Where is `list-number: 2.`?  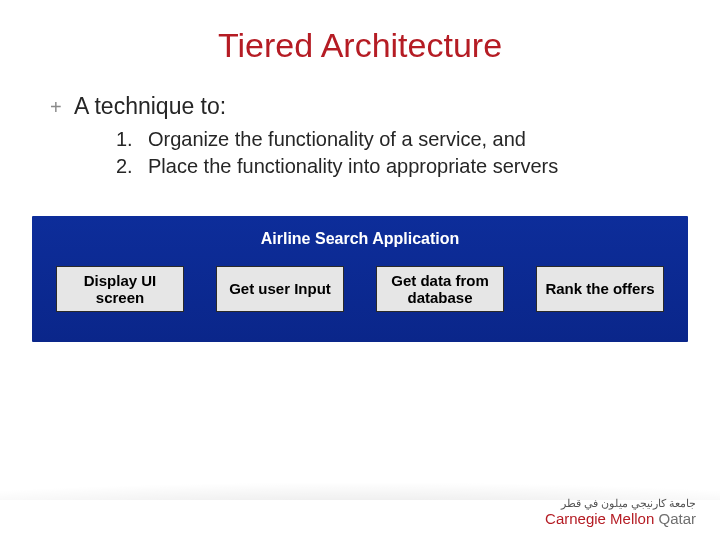
list-number: 2. is located at coordinates (127, 166).